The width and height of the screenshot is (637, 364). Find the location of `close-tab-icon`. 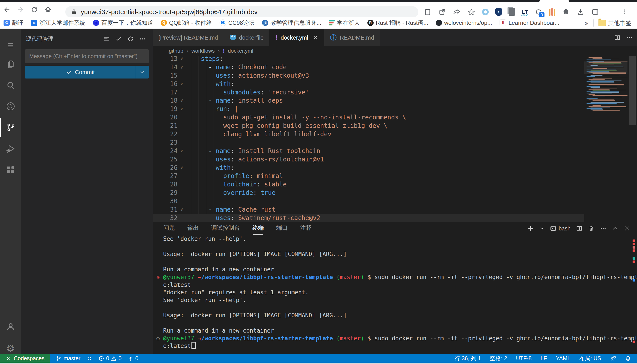

close-tab-icon is located at coordinates (315, 38).